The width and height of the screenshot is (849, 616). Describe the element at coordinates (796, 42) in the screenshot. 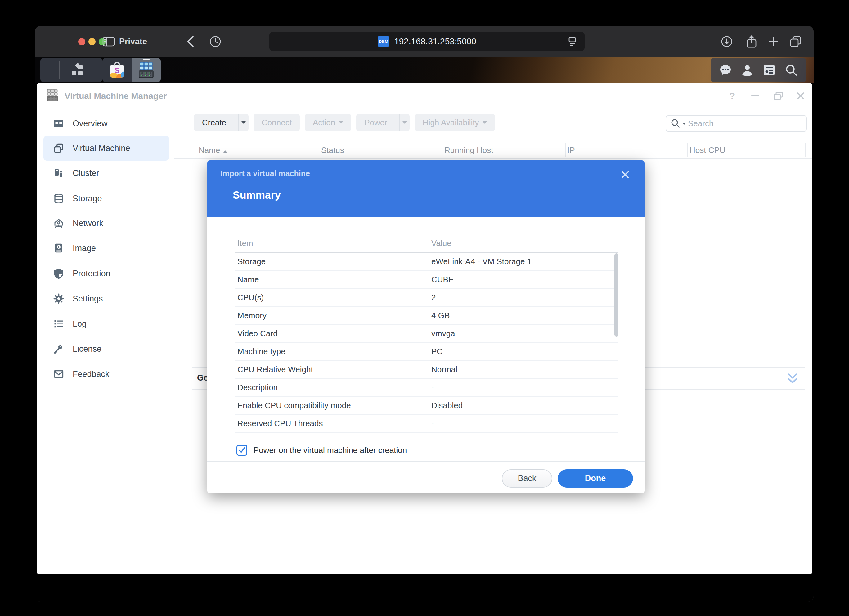

I see `tab-overview-icon` at that location.